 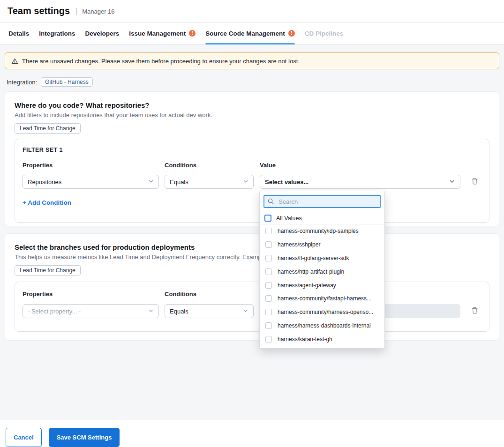 What do you see at coordinates (98, 11) in the screenshot?
I see `page-subtitle: Manager 16` at bounding box center [98, 11].